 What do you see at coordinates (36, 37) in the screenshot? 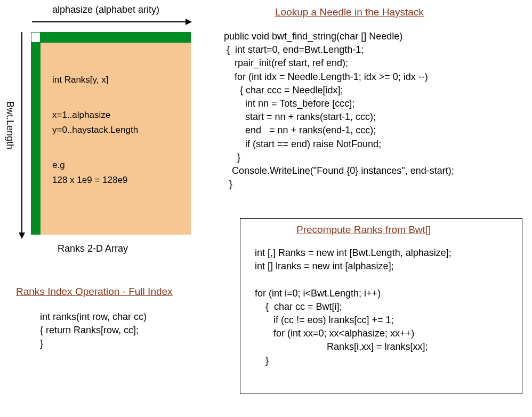
I see `array-corner` at bounding box center [36, 37].